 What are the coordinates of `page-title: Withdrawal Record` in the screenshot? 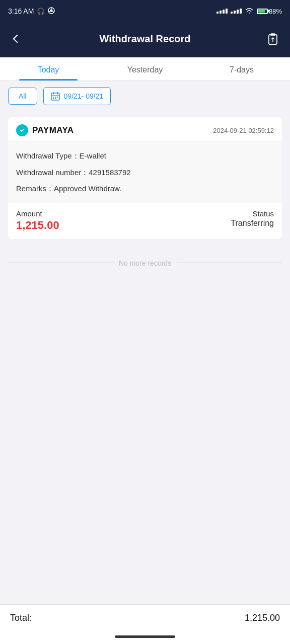 It's located at (145, 39).